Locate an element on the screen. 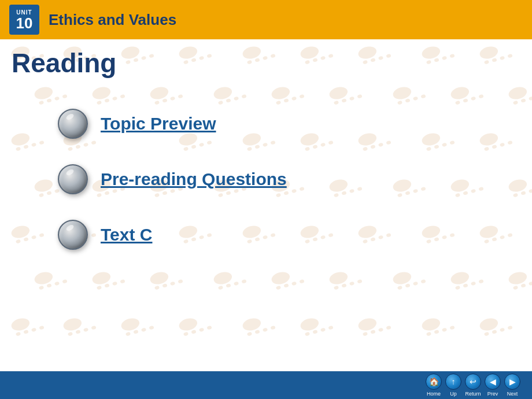 The height and width of the screenshot is (399, 532). pre-reading-link: Pre-reading Questions is located at coordinates (194, 179).